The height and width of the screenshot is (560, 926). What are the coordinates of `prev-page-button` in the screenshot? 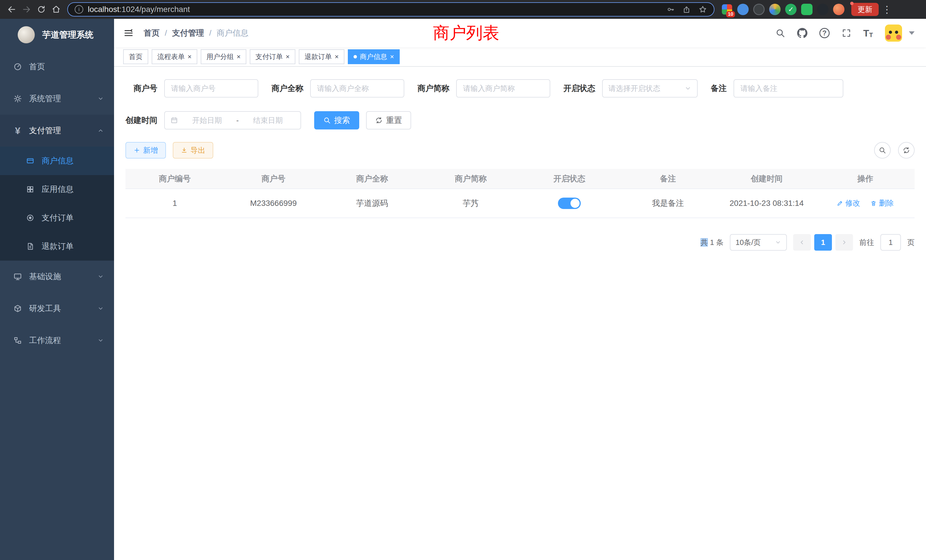 It's located at (802, 242).